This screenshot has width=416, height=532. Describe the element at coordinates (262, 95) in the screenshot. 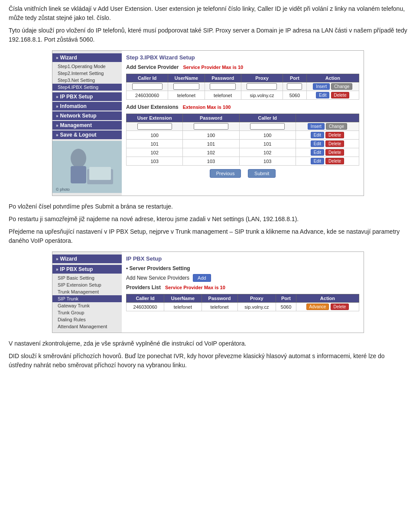

I see `sp-proxy-cell: sip.volny.cz` at that location.